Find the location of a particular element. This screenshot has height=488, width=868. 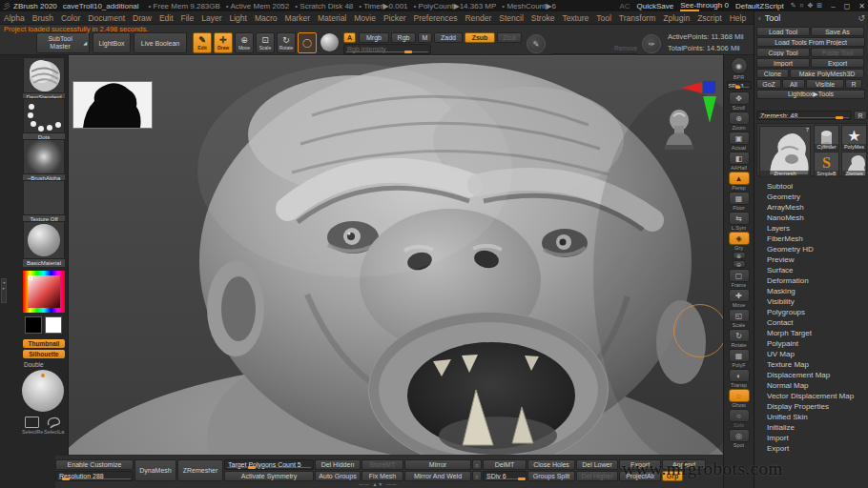

tool-panel-button: Load Tools From Project is located at coordinates (811, 42).